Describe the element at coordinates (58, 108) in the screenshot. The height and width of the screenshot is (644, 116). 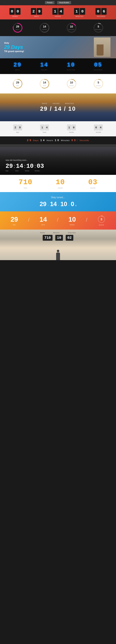
I see `widget-countdown-6: DAYS HOURS MINUTES 29 / 14 / 10` at that location.